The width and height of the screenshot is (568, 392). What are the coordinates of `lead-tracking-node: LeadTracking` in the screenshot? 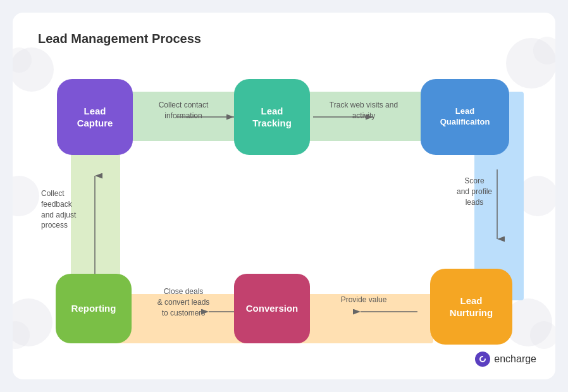 It's located at (272, 117).